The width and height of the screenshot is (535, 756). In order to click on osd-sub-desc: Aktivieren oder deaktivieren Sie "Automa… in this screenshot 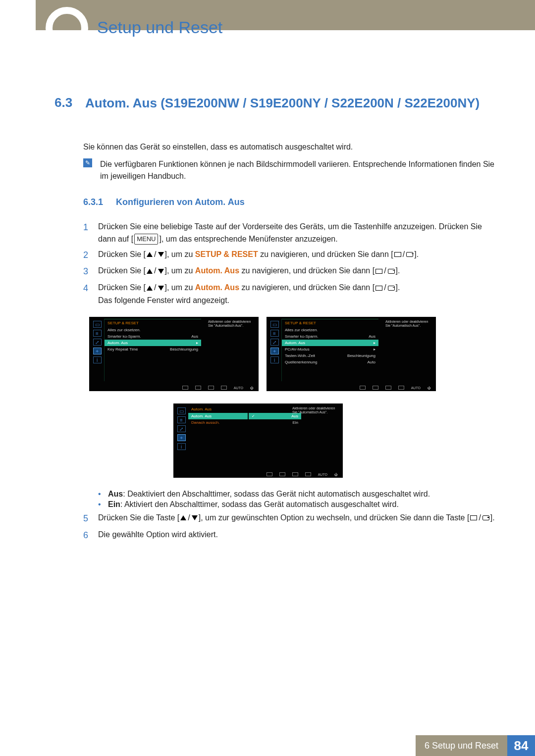, I will do `click(316, 411)`.